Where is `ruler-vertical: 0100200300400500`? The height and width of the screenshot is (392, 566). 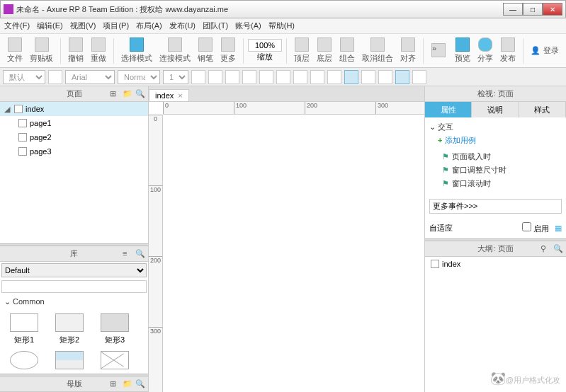 ruler-vertical: 0100200300400500 is located at coordinates (156, 253).